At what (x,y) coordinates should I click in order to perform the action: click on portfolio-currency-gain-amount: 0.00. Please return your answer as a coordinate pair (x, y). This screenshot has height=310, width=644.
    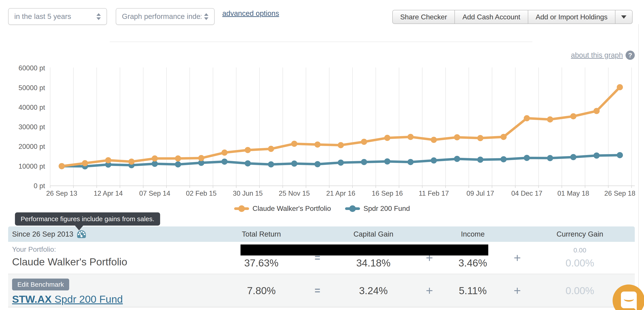
    Looking at the image, I should click on (580, 250).